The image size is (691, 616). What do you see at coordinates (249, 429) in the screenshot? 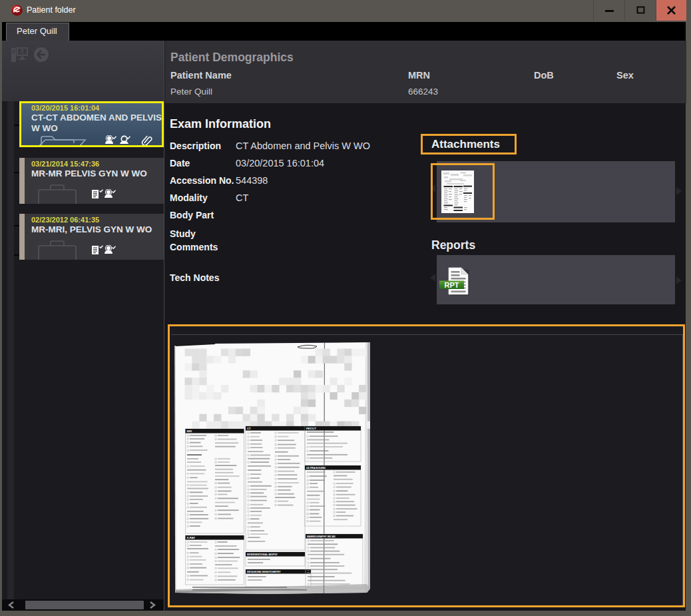
I see `svg-text: CT` at bounding box center [249, 429].